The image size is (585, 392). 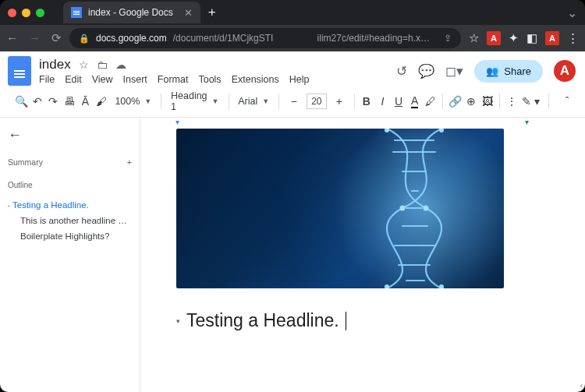 I want to click on explore-icon: ‹, so click(x=582, y=385).